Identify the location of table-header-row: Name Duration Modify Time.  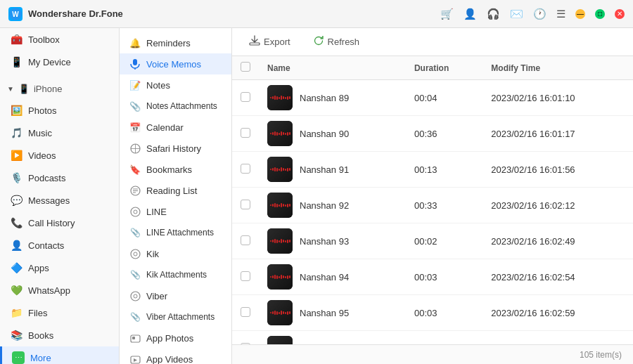
(433, 68).